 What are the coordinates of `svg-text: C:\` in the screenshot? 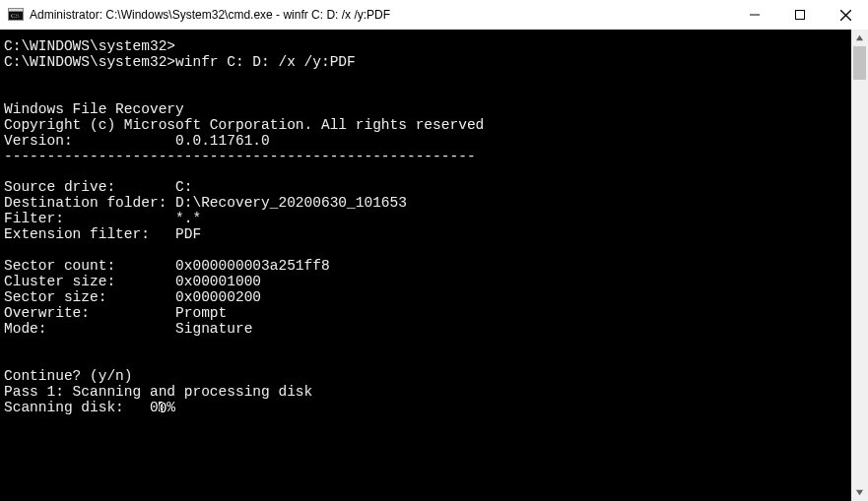 It's located at (16, 16).